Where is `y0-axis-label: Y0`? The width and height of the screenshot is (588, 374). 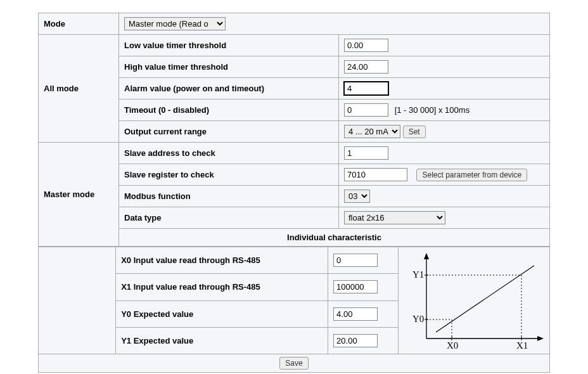 y0-axis-label: Y0 is located at coordinates (418, 319).